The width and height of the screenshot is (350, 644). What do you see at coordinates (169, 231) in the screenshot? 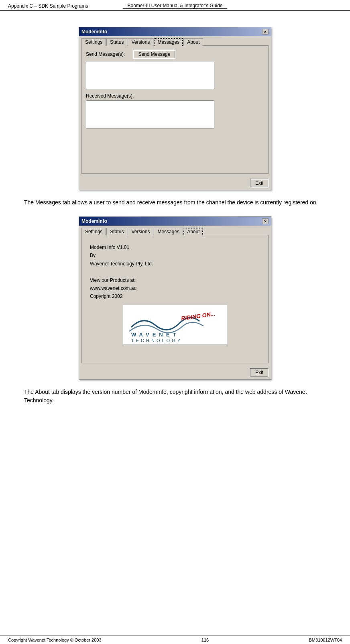
I see `tab-messages-2: Messages` at bounding box center [169, 231].